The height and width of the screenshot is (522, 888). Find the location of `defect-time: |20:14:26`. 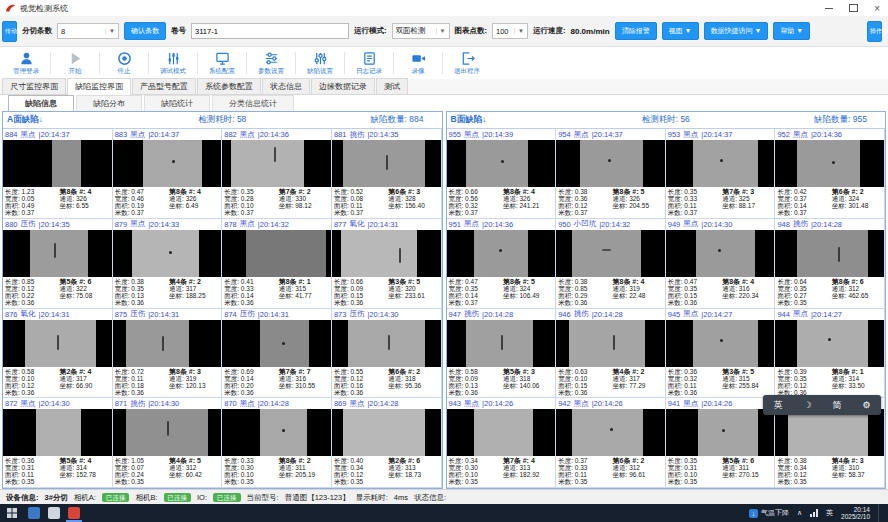

defect-time: |20:14:26 is located at coordinates (608, 404).